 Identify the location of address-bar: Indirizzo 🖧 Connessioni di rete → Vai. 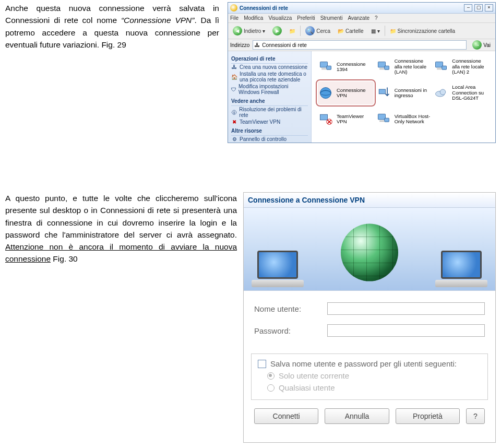
(362, 45).